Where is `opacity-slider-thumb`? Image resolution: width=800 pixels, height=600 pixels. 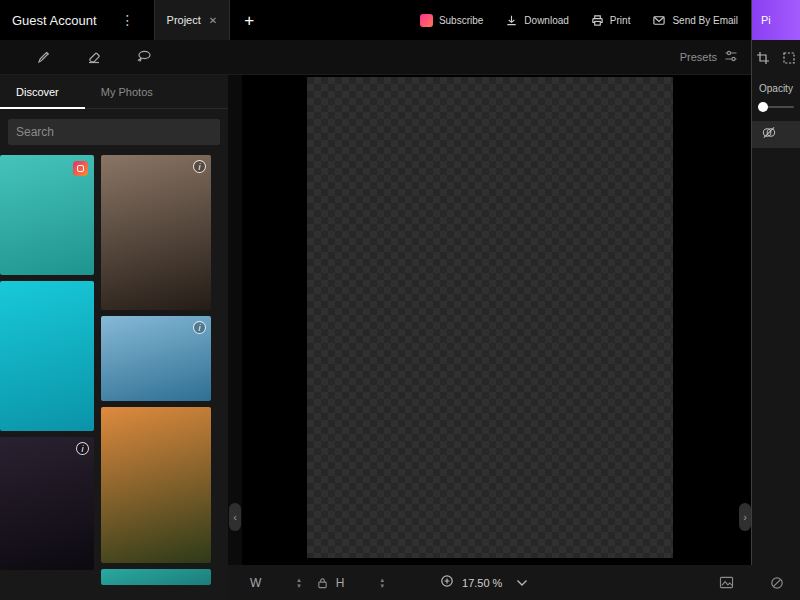 opacity-slider-thumb is located at coordinates (763, 107).